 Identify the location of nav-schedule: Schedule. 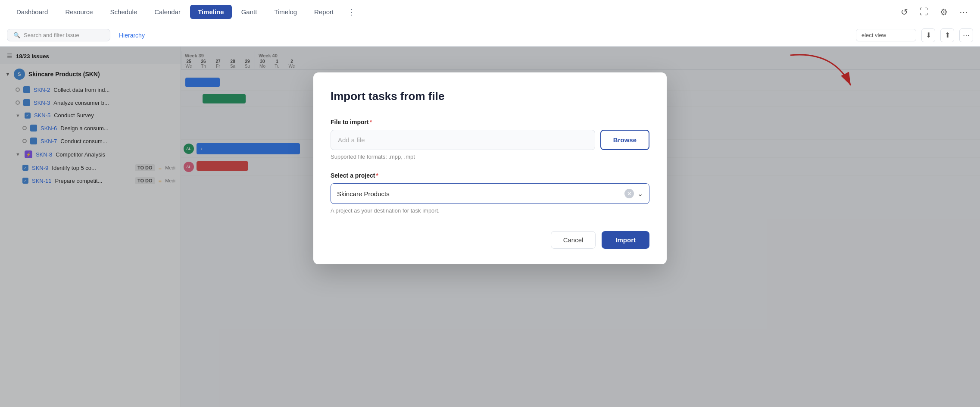
(124, 12).